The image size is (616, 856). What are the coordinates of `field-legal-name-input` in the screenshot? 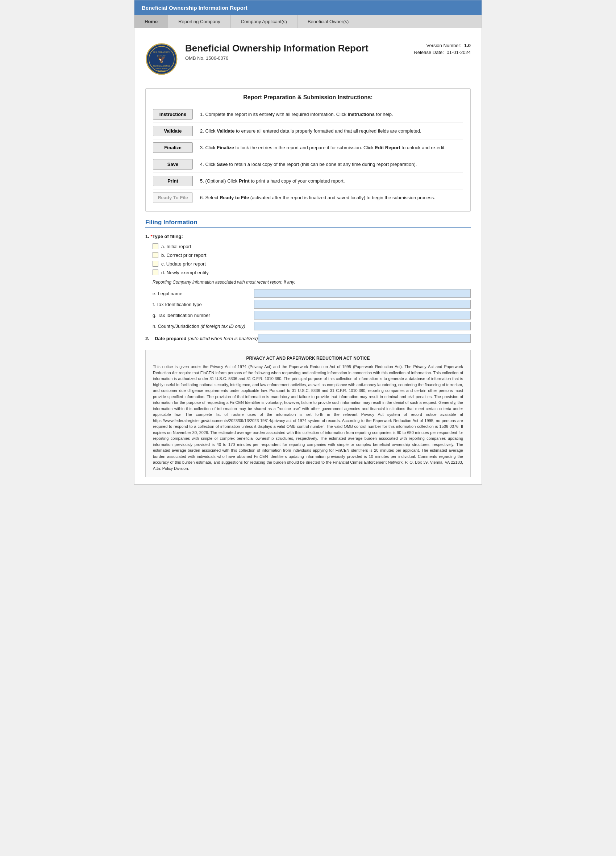 It's located at (362, 294).